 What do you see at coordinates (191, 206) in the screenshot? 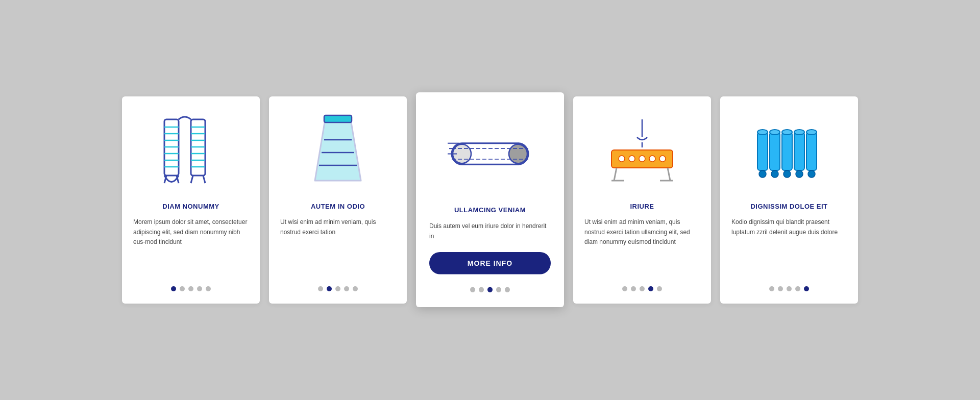
I see `card-1-title: DIAM NONUMMY` at bounding box center [191, 206].